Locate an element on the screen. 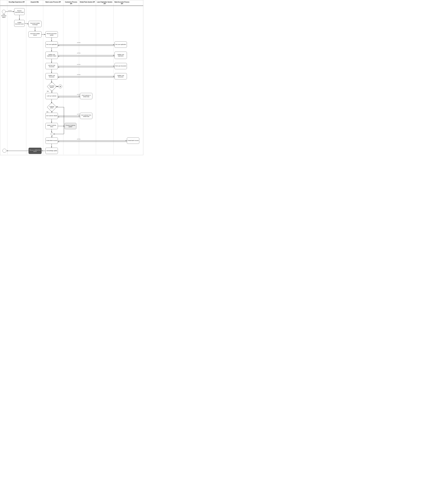 Image resolution: width=448 pixels, height=484 pixels. header-globalparty: Global Party System API is located at coordinates (88, 3).